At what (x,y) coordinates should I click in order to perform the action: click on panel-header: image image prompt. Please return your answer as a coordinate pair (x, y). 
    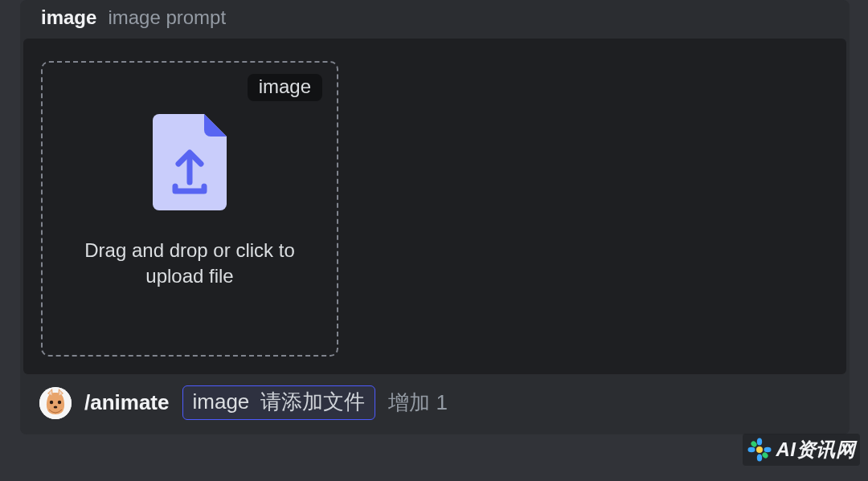
    Looking at the image, I should click on (435, 18).